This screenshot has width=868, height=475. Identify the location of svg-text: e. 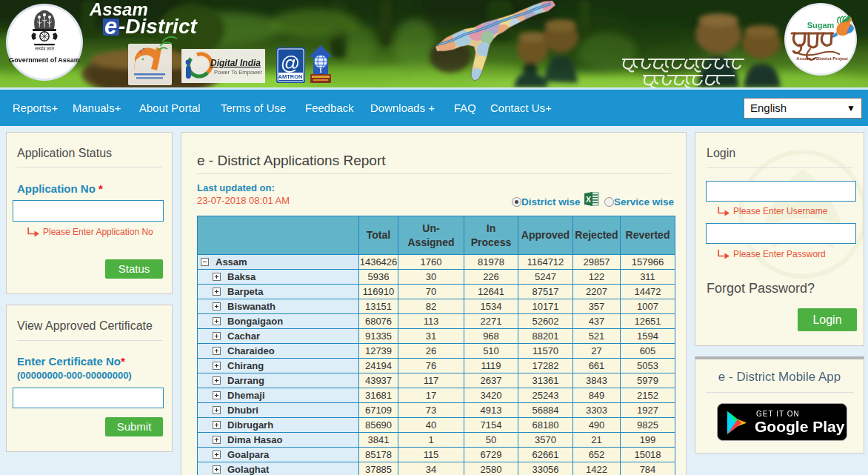
(111, 27).